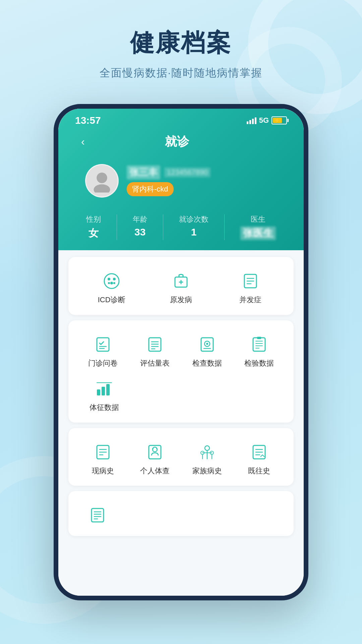 This screenshot has width=362, height=644. I want to click on medication-icon, so click(98, 515).